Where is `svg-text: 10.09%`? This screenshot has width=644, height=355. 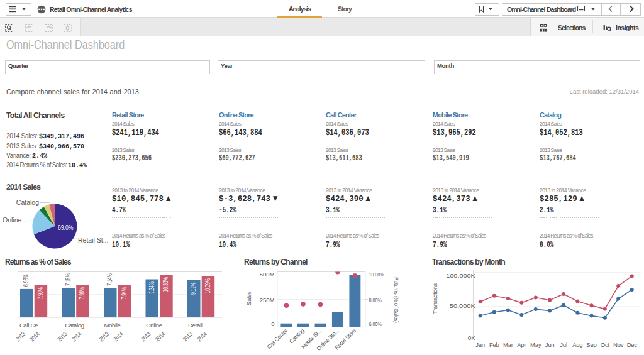
svg-text: 10.09% is located at coordinates (208, 286).